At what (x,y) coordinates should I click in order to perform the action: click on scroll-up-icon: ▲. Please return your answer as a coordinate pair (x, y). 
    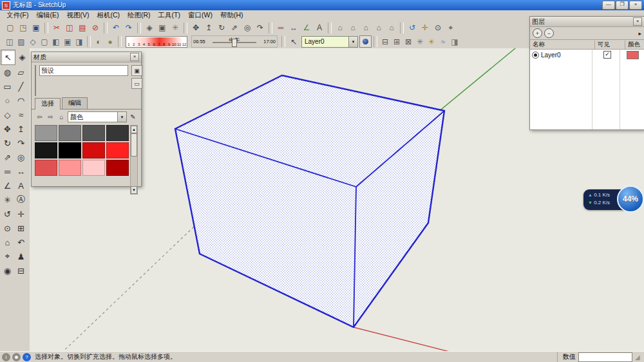
    Looking at the image, I should click on (134, 129).